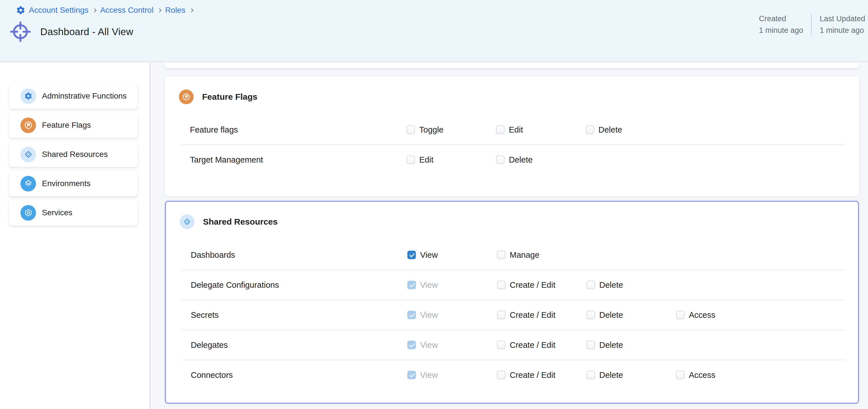 The image size is (868, 409). What do you see at coordinates (57, 213) in the screenshot?
I see `sidebar-item-label: Services` at bounding box center [57, 213].